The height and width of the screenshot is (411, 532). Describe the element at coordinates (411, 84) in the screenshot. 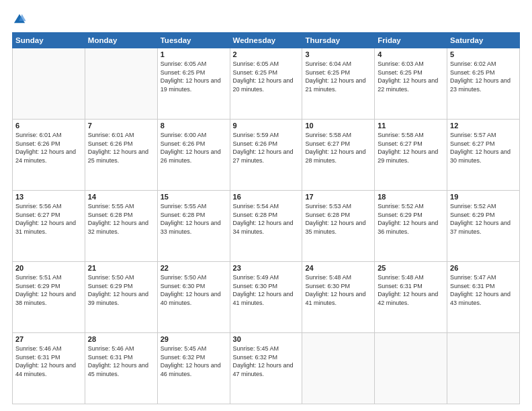

I see `calendar-cell: 4Sunrise: 6:03 AM Sunset: 6:25 PM Daylig…` at that location.